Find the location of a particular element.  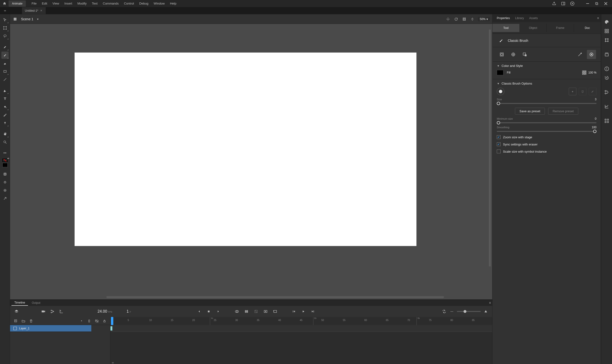

section-header-color: ▾ Color and Style is located at coordinates (547, 66).